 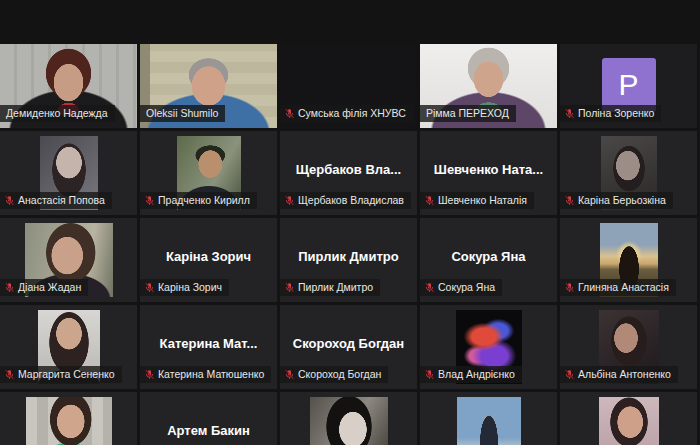 What do you see at coordinates (628, 173) in the screenshot?
I see `participant-tile: Каріна Берьозкіна` at bounding box center [628, 173].